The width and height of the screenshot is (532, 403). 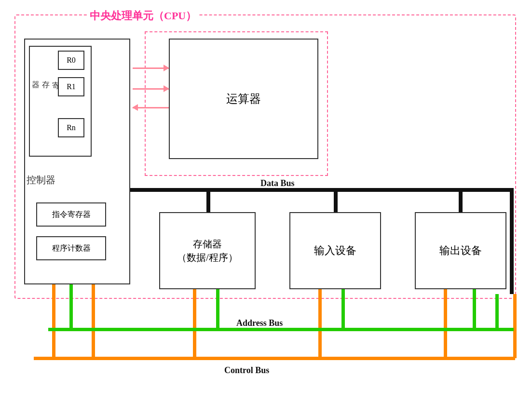 I want to click on control-bus-output-vertical, so click(x=446, y=324).